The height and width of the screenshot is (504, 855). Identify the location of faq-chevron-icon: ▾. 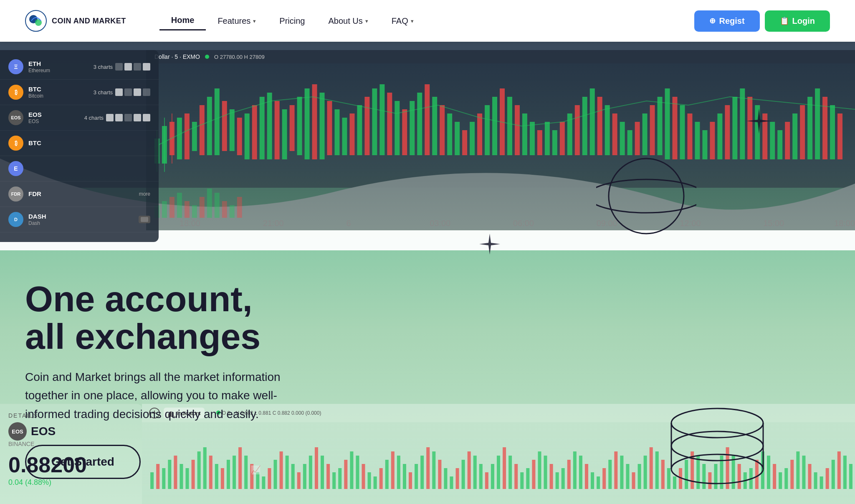
(412, 21).